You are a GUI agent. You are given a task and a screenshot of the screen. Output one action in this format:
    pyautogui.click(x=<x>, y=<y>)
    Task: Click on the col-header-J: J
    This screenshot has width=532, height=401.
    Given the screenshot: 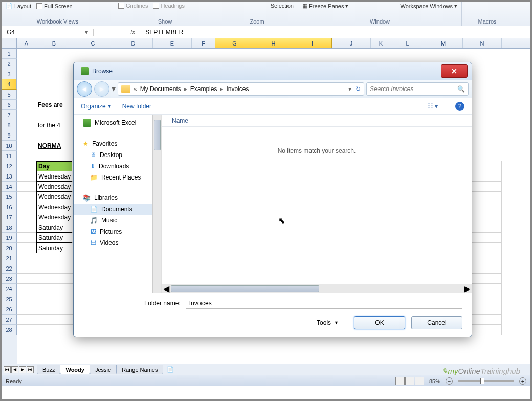 What is the action you would take?
    pyautogui.click(x=351, y=43)
    